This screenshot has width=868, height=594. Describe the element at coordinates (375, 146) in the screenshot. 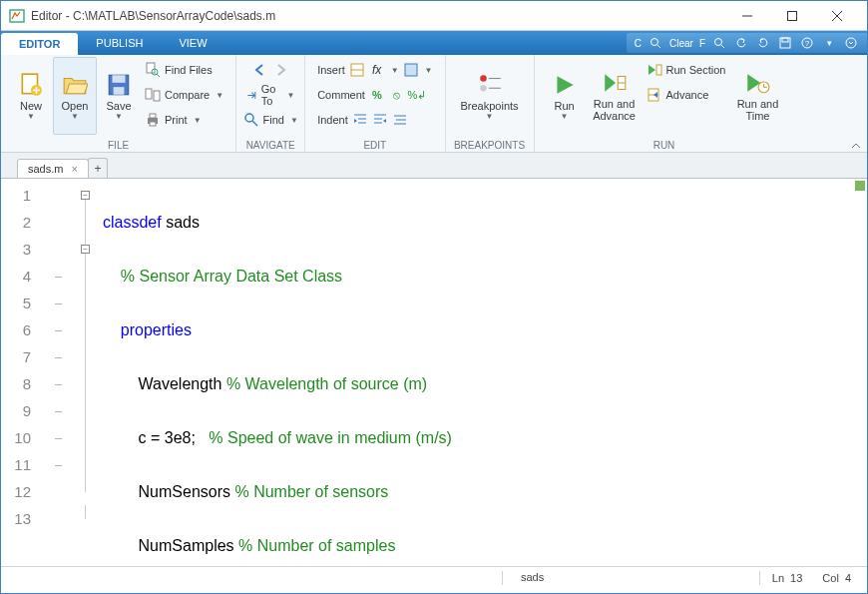

I see `group-edit-label: EDIT` at that location.